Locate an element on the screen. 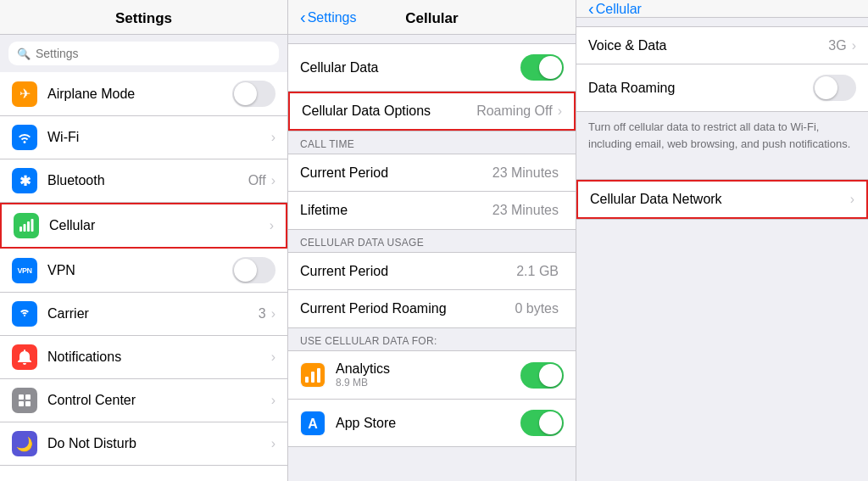  analytics-app-item: Analytics 8.9 MB is located at coordinates (432, 375).